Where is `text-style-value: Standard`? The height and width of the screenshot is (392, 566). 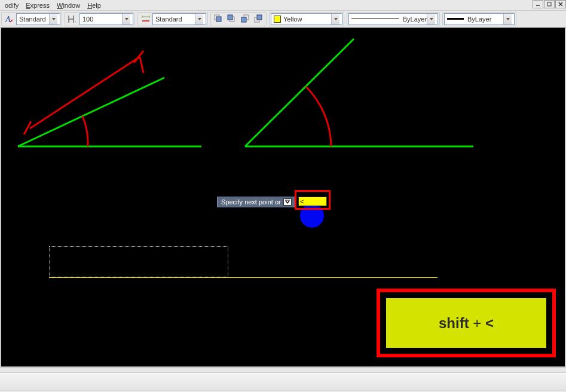 text-style-value: Standard is located at coordinates (32, 19).